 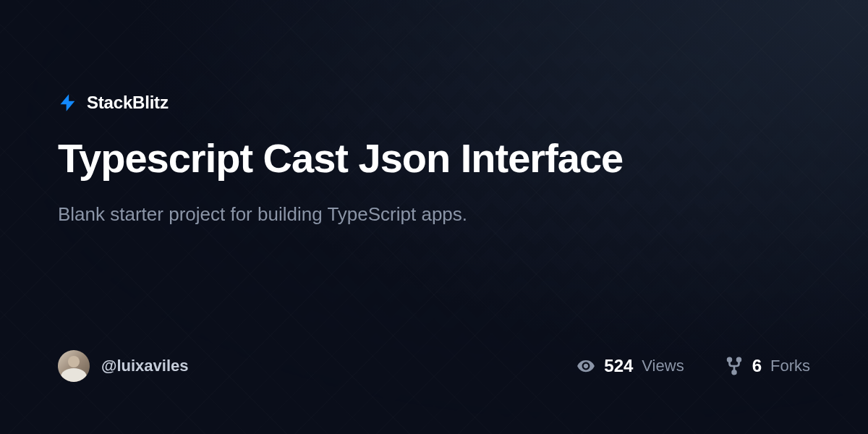 I want to click on eye-icon, so click(x=586, y=366).